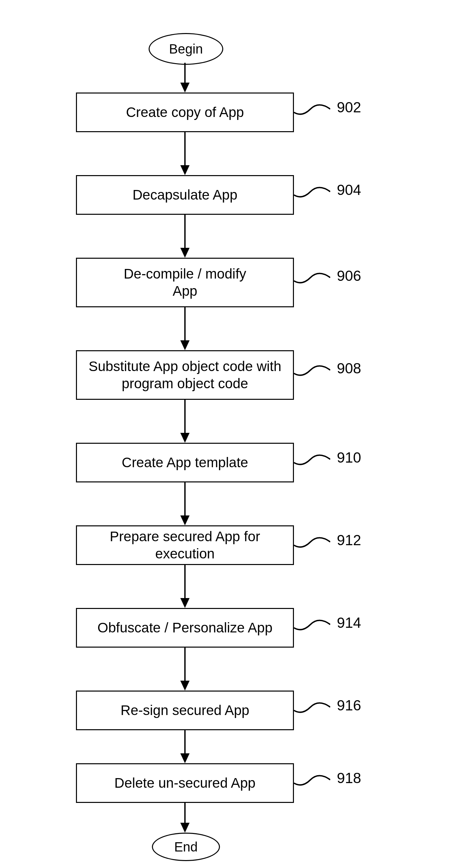  What do you see at coordinates (185, 545) in the screenshot?
I see `process-step-912: Prepare secured App for execution` at bounding box center [185, 545].